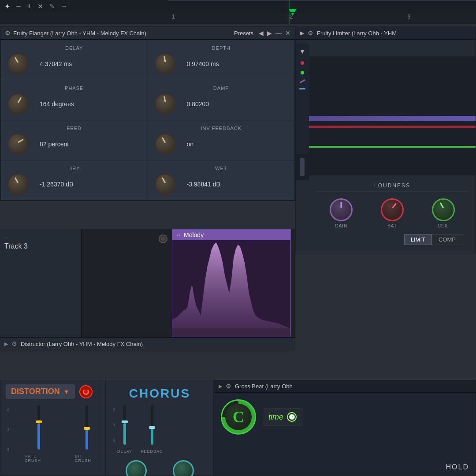 The width and height of the screenshot is (476, 476). Describe the element at coordinates (418, 240) in the screenshot. I see `limit-tab: LIMIT` at that location.